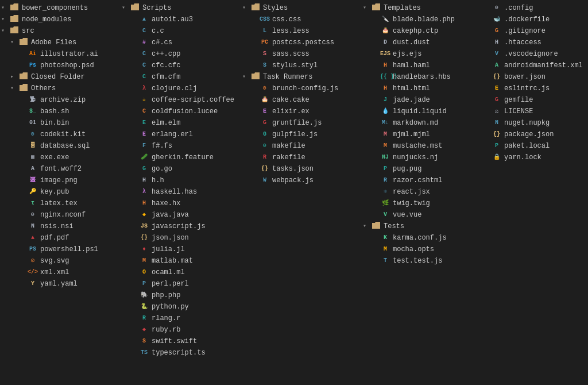  Describe the element at coordinates (301, 146) in the screenshot. I see `list-item: ⚙makefile` at that location.